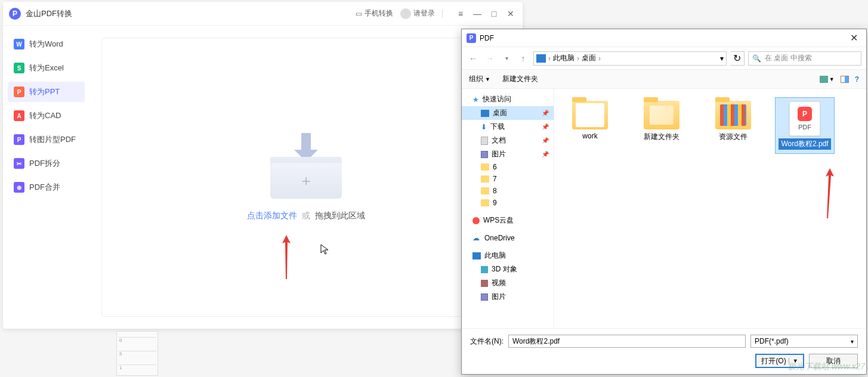 This screenshot has width=868, height=377. What do you see at coordinates (508, 113) in the screenshot?
I see `tree-desktop: 桌面📌` at bounding box center [508, 113].